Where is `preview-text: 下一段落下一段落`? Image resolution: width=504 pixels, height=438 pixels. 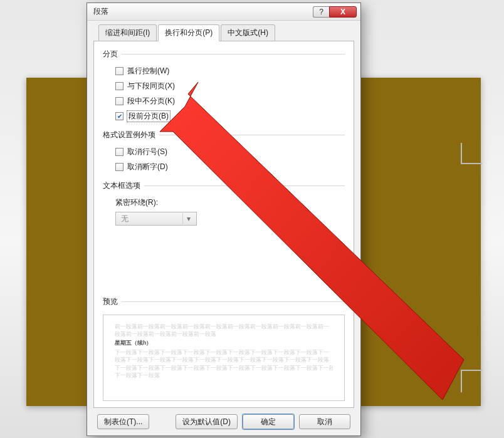
preview-text: 下一段落下一段落 is located at coordinates (224, 375).